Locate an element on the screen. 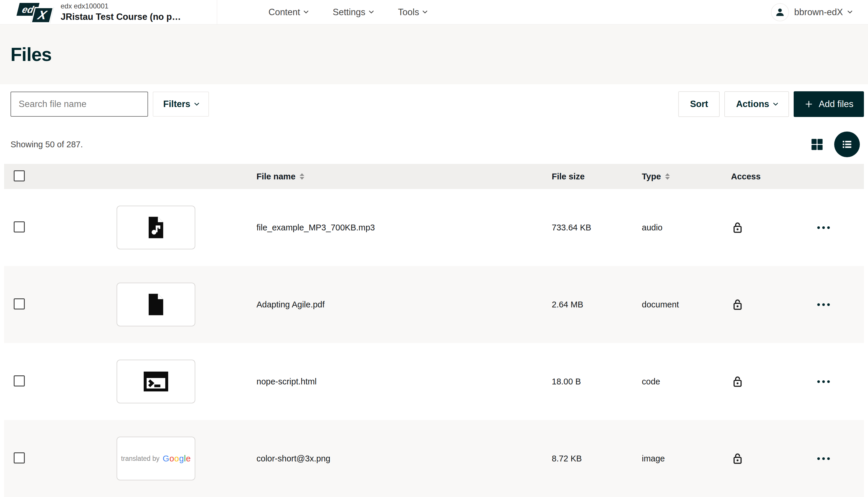  course-meta: edx edx100001 JRistau Test Course (no p… is located at coordinates (121, 12).